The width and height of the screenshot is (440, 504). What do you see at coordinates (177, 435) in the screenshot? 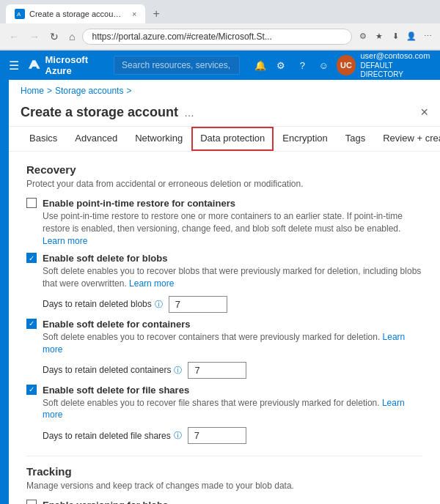
I see `shares-days-info-icon: ⓘ` at bounding box center [177, 435].